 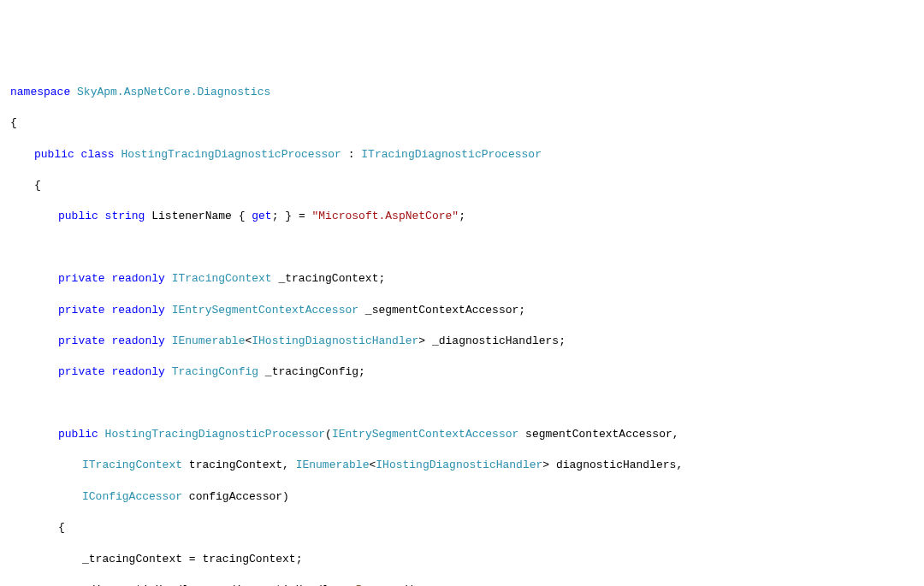 What do you see at coordinates (462, 435) in the screenshot?
I see `ctor-decl: public HostingTracingDiagnosticProcessor…` at bounding box center [462, 435].